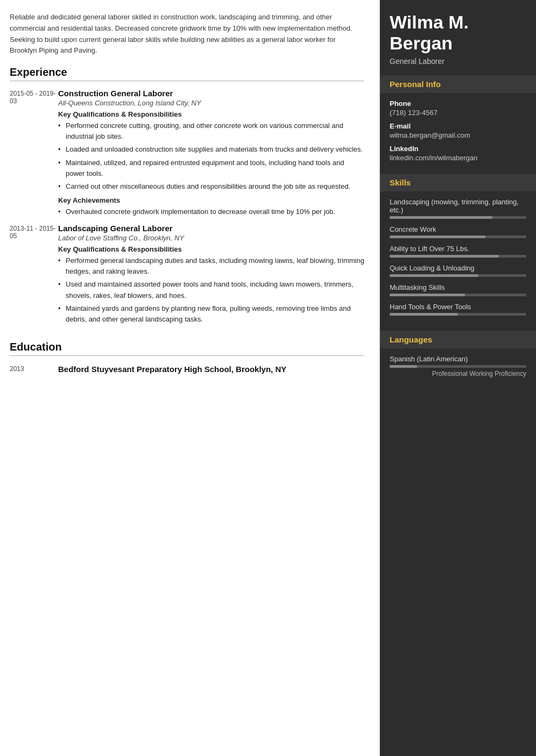 This screenshot has height=756, width=536. I want to click on job-1-achieve-header: Key Achievements, so click(211, 200).